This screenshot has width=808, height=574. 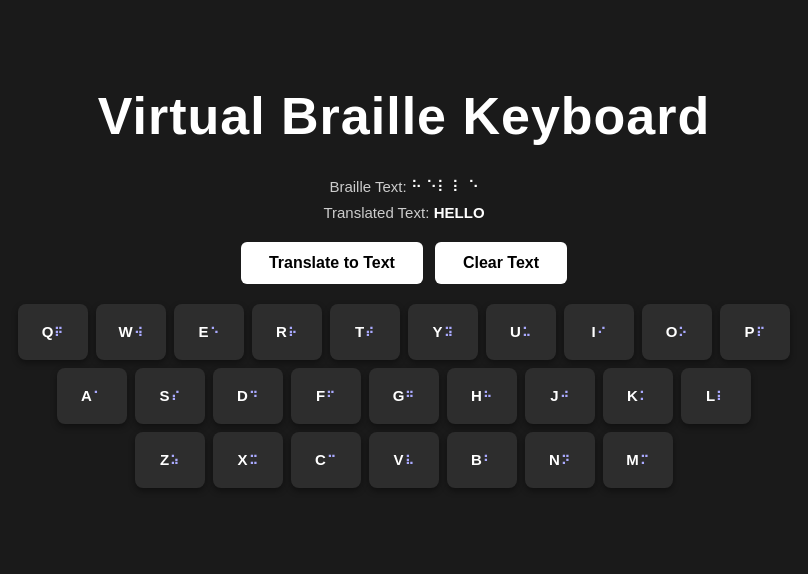 What do you see at coordinates (248, 460) in the screenshot?
I see `key-x: X⠭` at bounding box center [248, 460].